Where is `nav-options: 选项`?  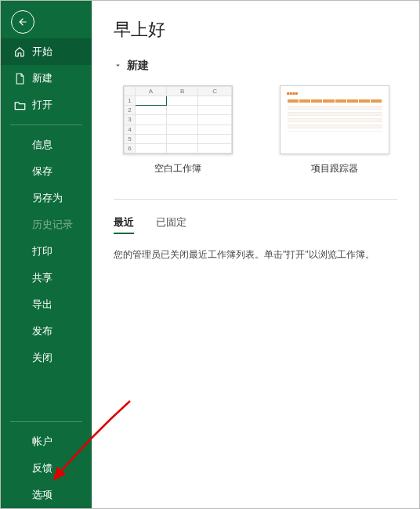
nav-options: 选项 is located at coordinates (46, 495).